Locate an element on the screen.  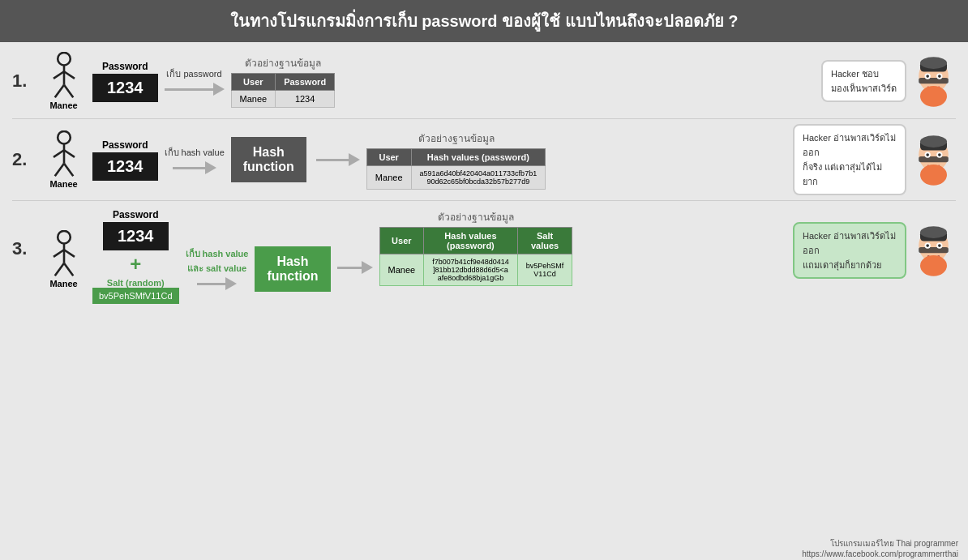
salt-label-3: Salt (random) is located at coordinates (136, 283).